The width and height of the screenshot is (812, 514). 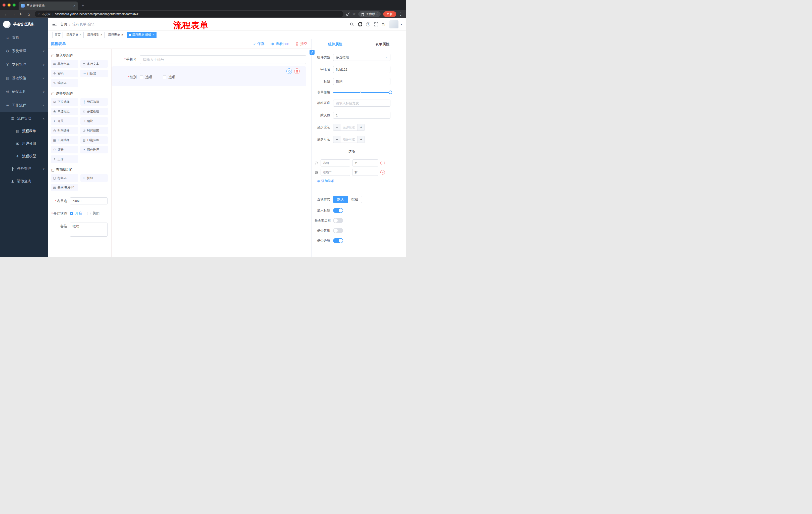 What do you see at coordinates (64, 140) in the screenshot?
I see `palette-item-date-picker: ▦日期选择` at bounding box center [64, 140].